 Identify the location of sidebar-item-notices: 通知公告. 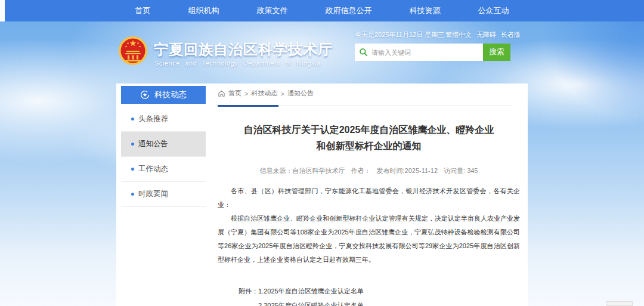
(163, 144).